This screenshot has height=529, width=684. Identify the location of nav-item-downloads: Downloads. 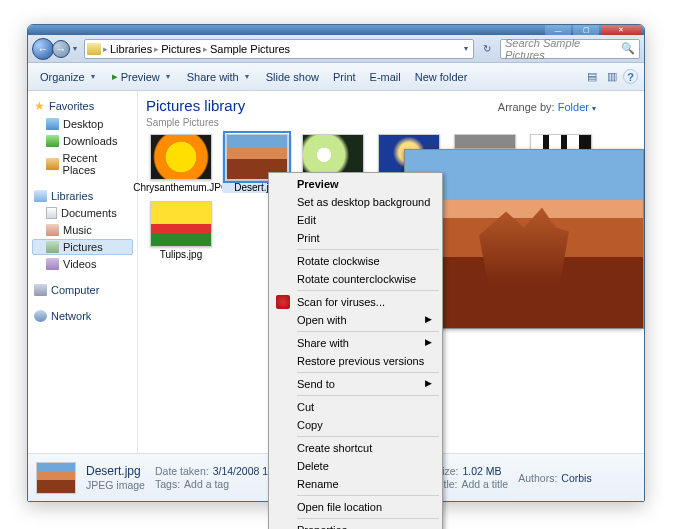
(82, 141).